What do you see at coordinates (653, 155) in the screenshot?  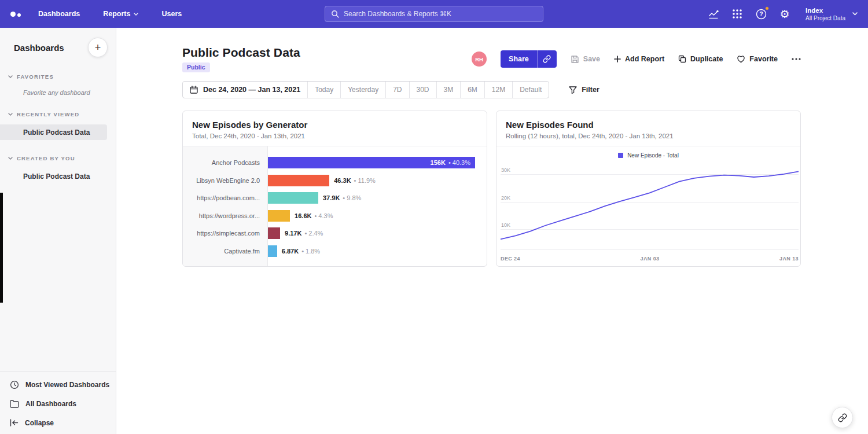 I see `legend-label: New Episode - Total` at bounding box center [653, 155].